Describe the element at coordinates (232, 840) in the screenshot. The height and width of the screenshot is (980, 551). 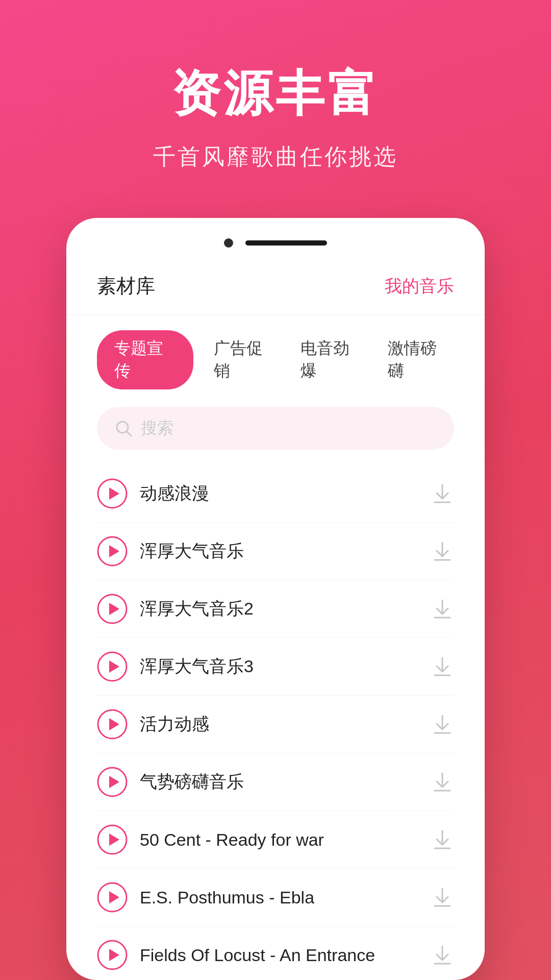
I see `music-title: 50 Cent - Ready for war` at that location.